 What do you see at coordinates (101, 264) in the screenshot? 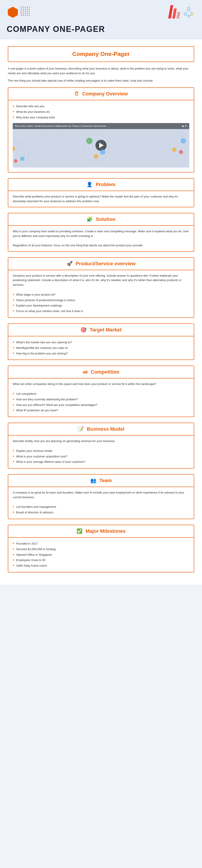
I see `section-header-product-service: 🚀 Product/Service overview` at bounding box center [101, 264].